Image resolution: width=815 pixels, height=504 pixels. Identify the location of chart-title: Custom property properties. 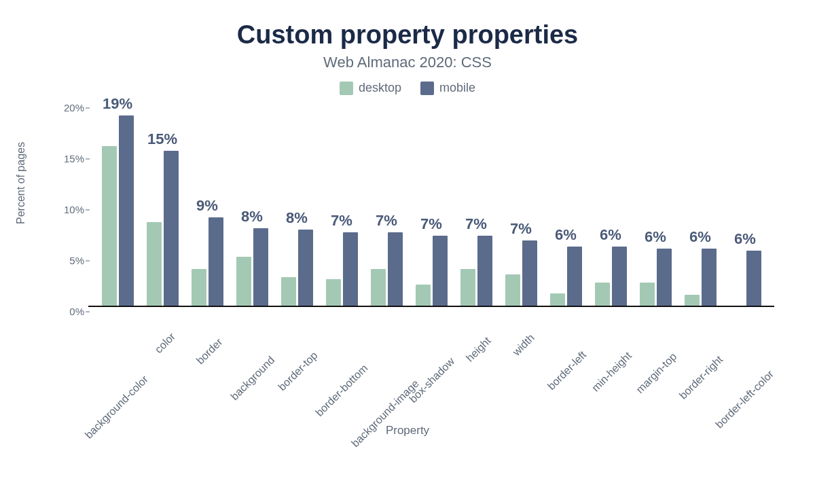
(408, 35).